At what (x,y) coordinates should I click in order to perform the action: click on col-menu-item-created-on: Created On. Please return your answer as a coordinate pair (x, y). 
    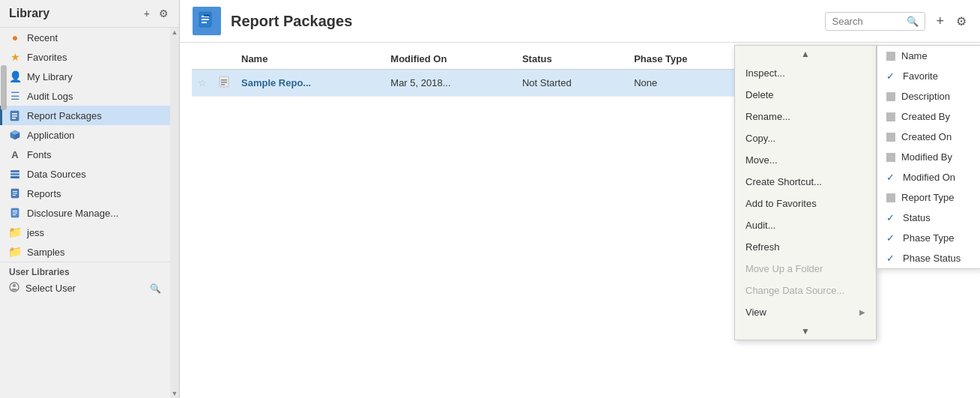
    Looking at the image, I should click on (929, 136).